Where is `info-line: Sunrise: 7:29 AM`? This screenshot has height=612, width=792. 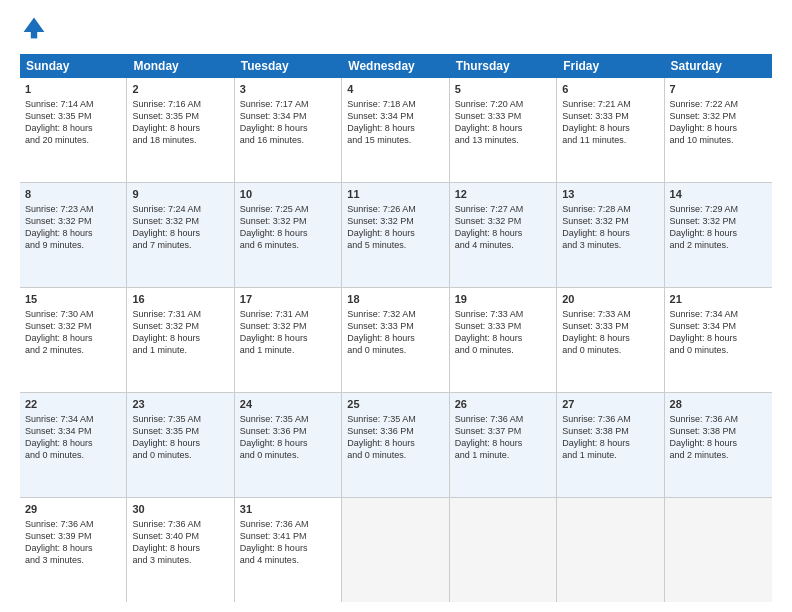
info-line: Sunrise: 7:29 AM is located at coordinates (718, 209).